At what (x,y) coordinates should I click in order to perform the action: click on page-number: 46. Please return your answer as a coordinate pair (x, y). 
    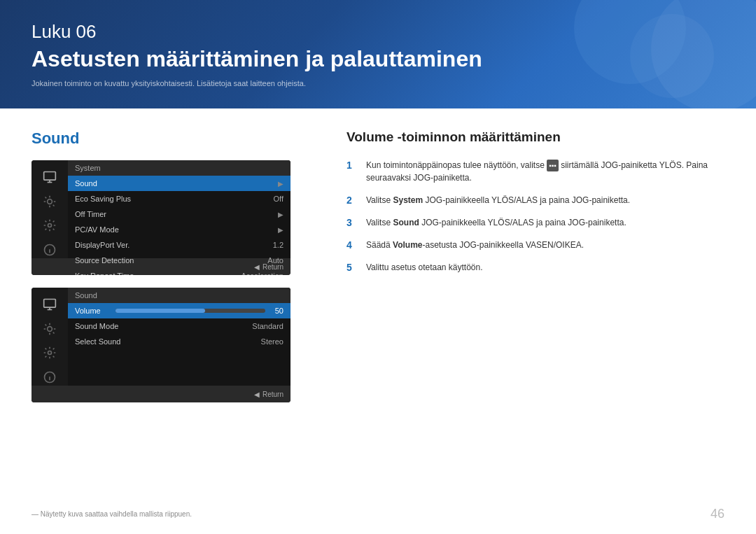
    Looking at the image, I should click on (718, 514).